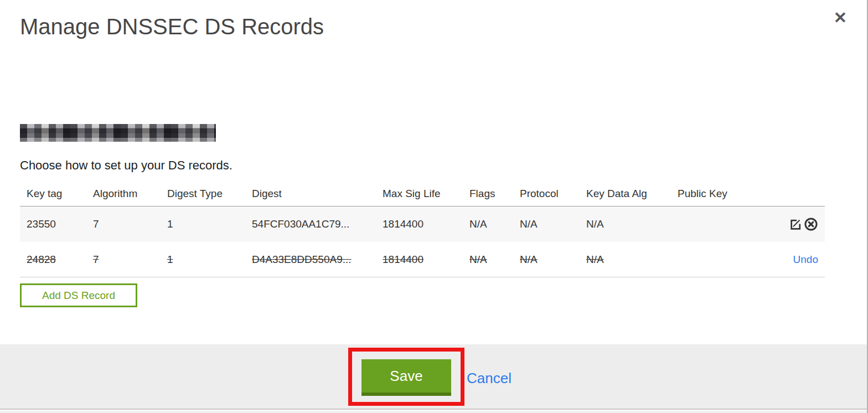  What do you see at coordinates (422, 224) in the screenshot?
I see `ds-record-row-active: 23550 7 1 54FCF030AA1C79... 1814400 N/A …` at bounding box center [422, 224].